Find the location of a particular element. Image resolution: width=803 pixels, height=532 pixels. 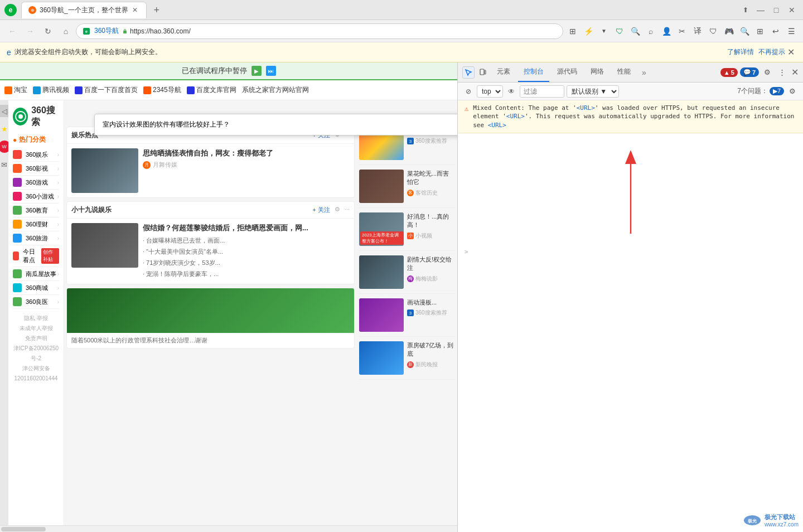

search-tool-icon: 🔍 is located at coordinates (635, 31).